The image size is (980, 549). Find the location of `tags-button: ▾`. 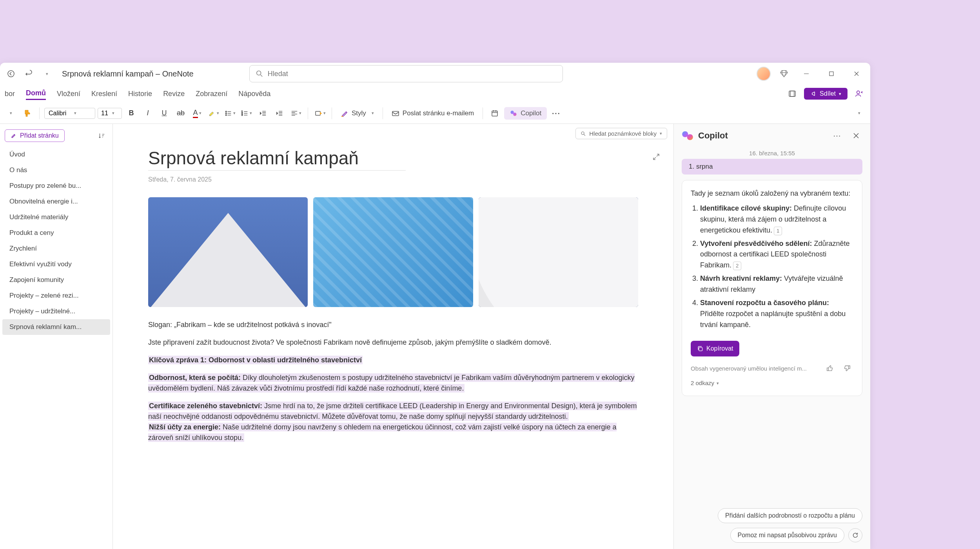

tags-button: ▾ is located at coordinates (320, 113).